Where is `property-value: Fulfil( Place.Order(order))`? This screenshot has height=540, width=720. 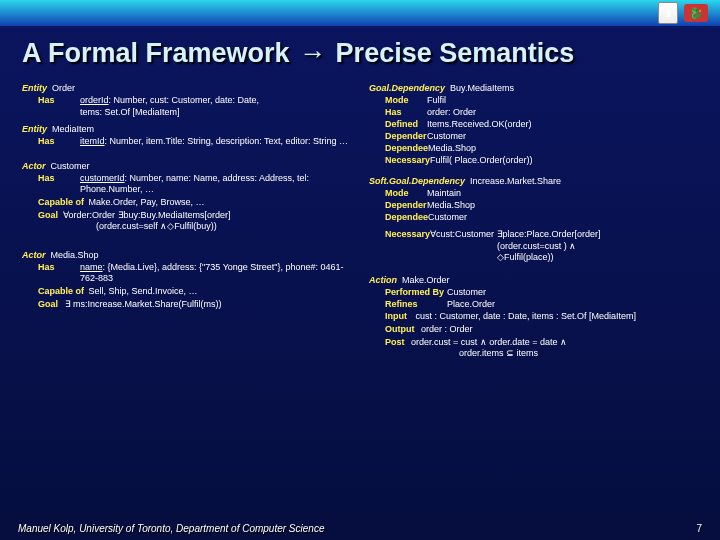 property-value: Fulfil( Place.Order(order)) is located at coordinates (564, 160).